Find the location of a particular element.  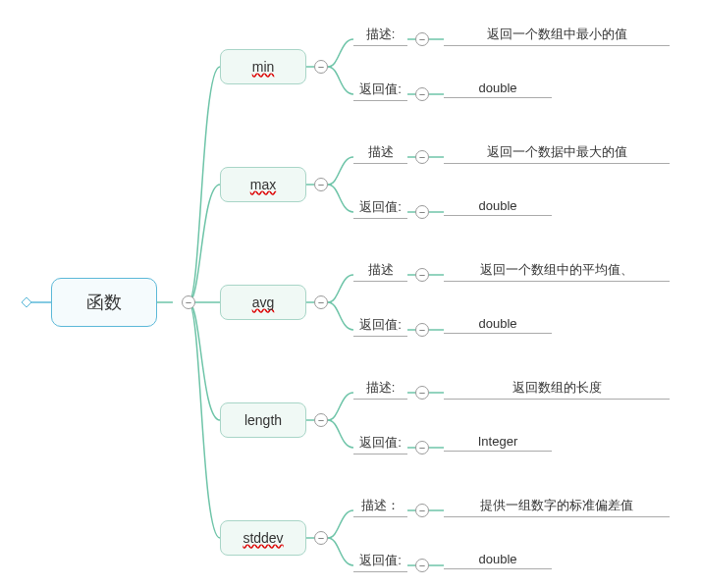

desc-value: 返回一个数组中的平均值、 is located at coordinates (557, 271).